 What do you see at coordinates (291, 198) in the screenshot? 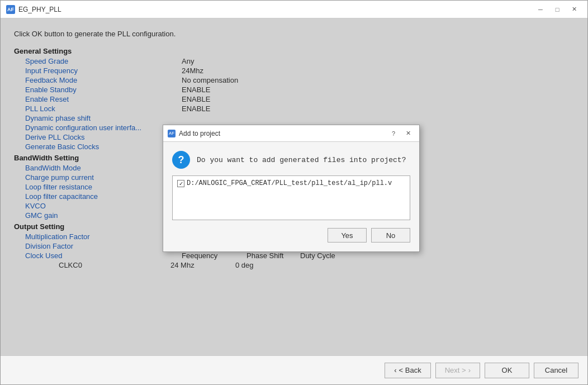
I see `file-list-box: ✓ D:/ANLOGIC_FPGA_CREAT/PLL_test/pll_tes…` at bounding box center [291, 198].